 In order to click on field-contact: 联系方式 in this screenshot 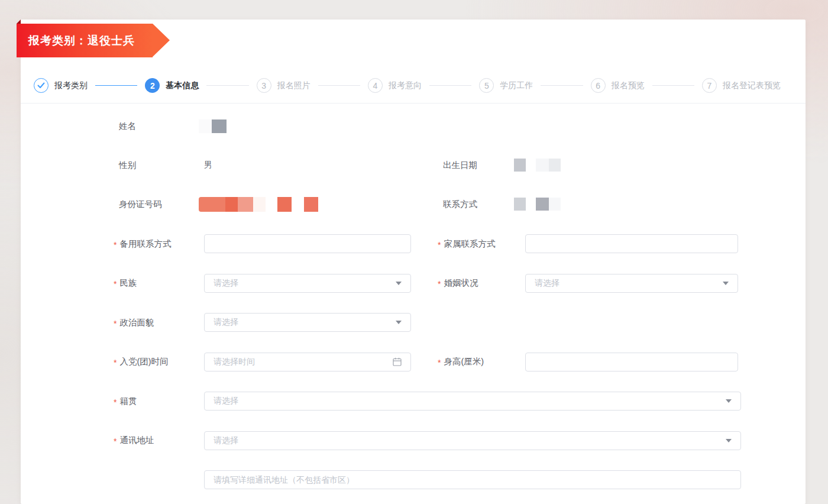, I will do `click(499, 204)`.